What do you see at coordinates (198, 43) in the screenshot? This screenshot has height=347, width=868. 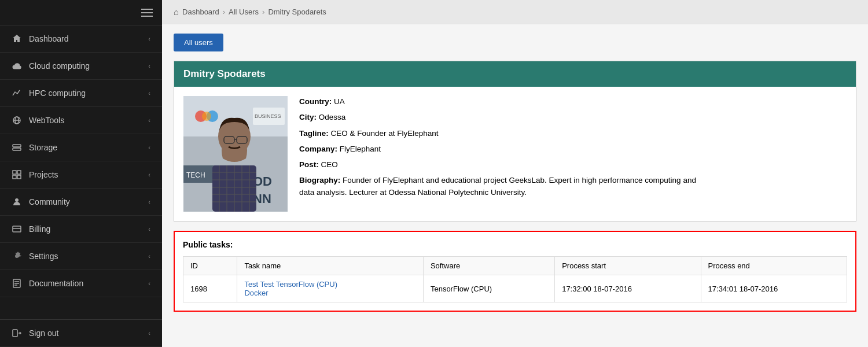 I see `all-users-button: All users` at bounding box center [198, 43].